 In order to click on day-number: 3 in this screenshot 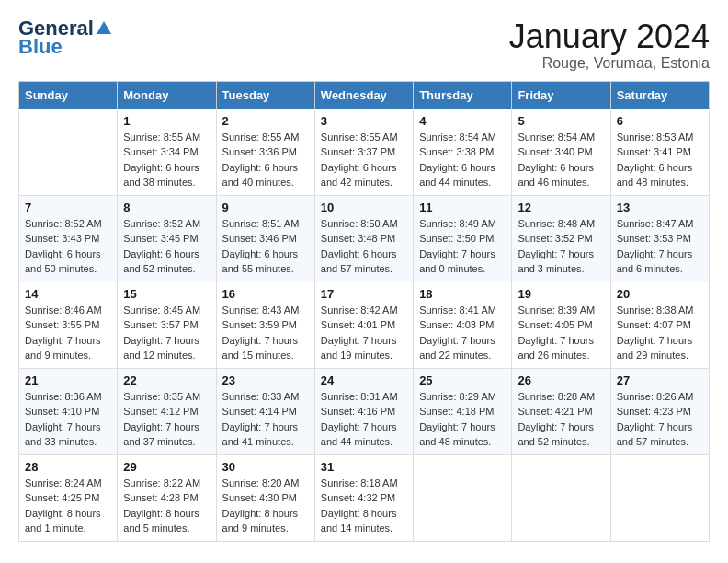, I will do `click(364, 121)`.